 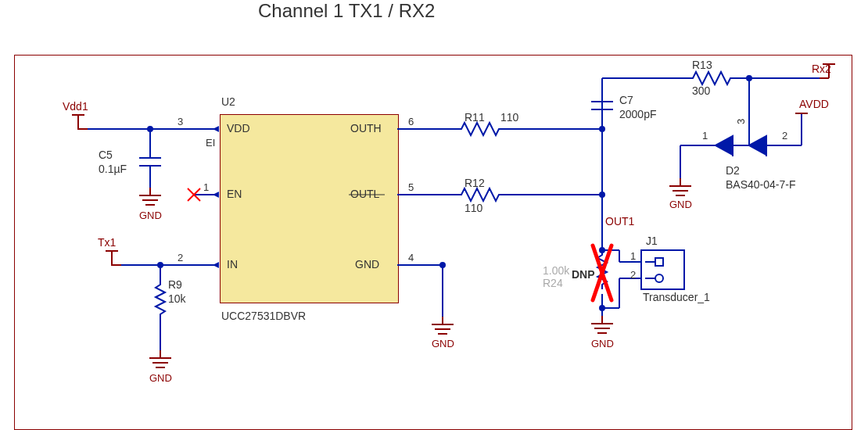 I want to click on gnd-label-pin4: GND, so click(x=443, y=344).